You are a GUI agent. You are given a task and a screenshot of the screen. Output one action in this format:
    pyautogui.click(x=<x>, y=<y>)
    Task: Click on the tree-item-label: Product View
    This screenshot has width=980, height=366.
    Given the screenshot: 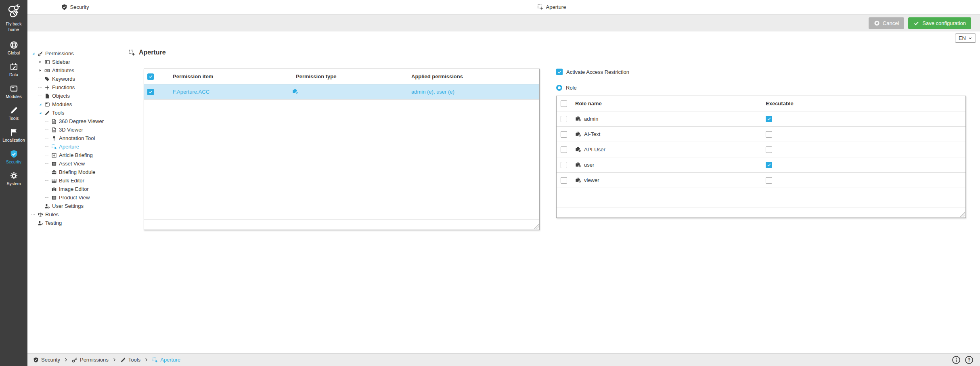 What is the action you would take?
    pyautogui.click(x=74, y=198)
    